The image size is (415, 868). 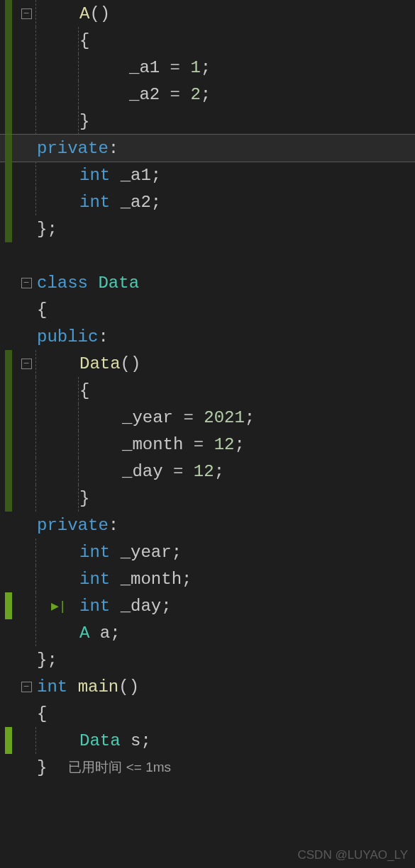 I want to click on code-line: _year = 2021;, so click(x=226, y=417).